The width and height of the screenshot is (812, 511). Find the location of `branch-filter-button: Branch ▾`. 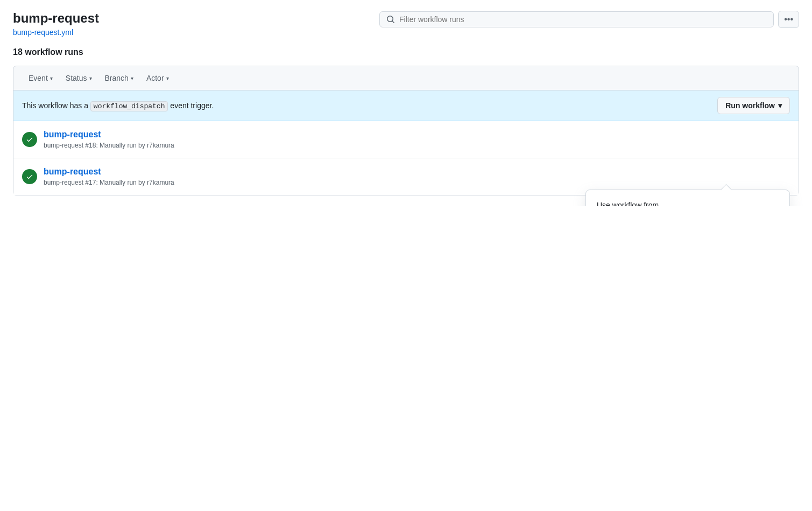

branch-filter-button: Branch ▾ is located at coordinates (119, 78).